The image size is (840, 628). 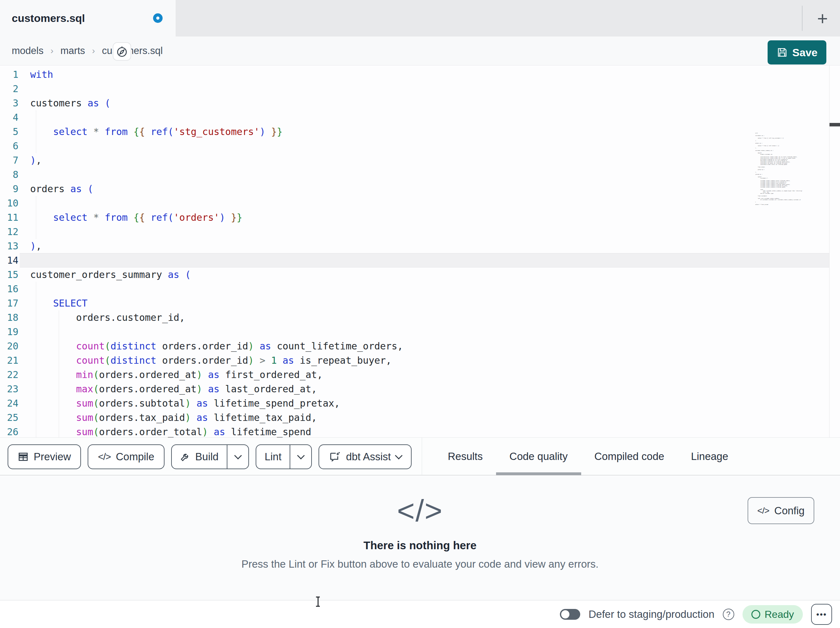 What do you see at coordinates (174, 418) in the screenshot?
I see `code-text: sum(orders.tax_paid) as lifetime_tax_pai…` at bounding box center [174, 418].